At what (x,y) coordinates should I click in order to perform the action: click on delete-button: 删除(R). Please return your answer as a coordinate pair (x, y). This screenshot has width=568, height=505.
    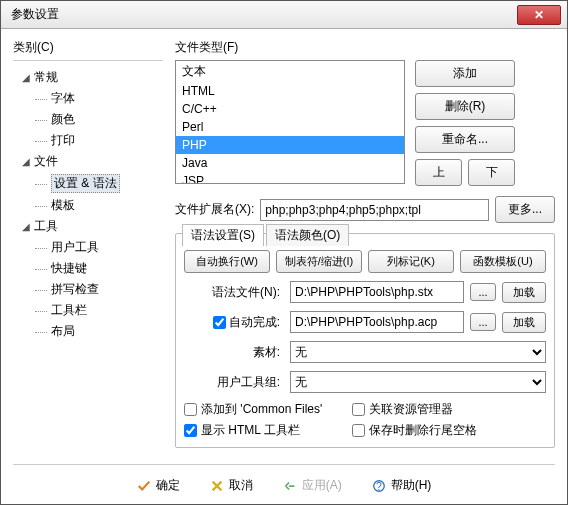
    Looking at the image, I should click on (465, 106).